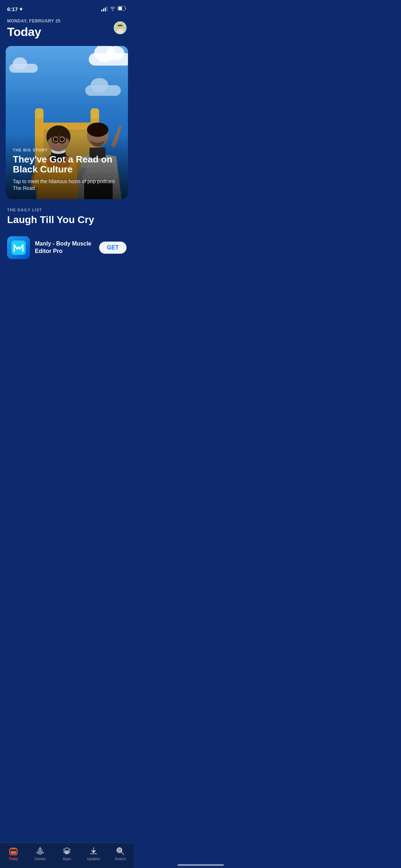  What do you see at coordinates (113, 248) in the screenshot?
I see `get-button: GET` at bounding box center [113, 248].